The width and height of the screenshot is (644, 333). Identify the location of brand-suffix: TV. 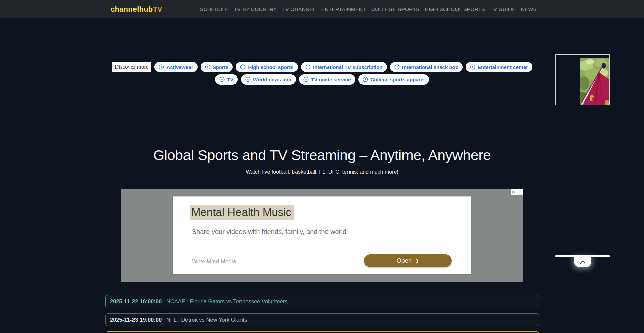
(158, 9).